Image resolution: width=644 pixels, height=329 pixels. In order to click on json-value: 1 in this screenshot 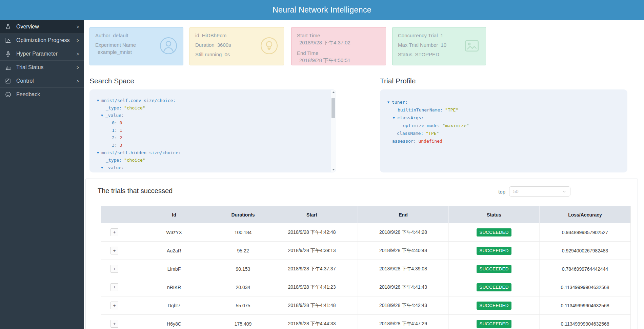, I will do `click(121, 130)`.